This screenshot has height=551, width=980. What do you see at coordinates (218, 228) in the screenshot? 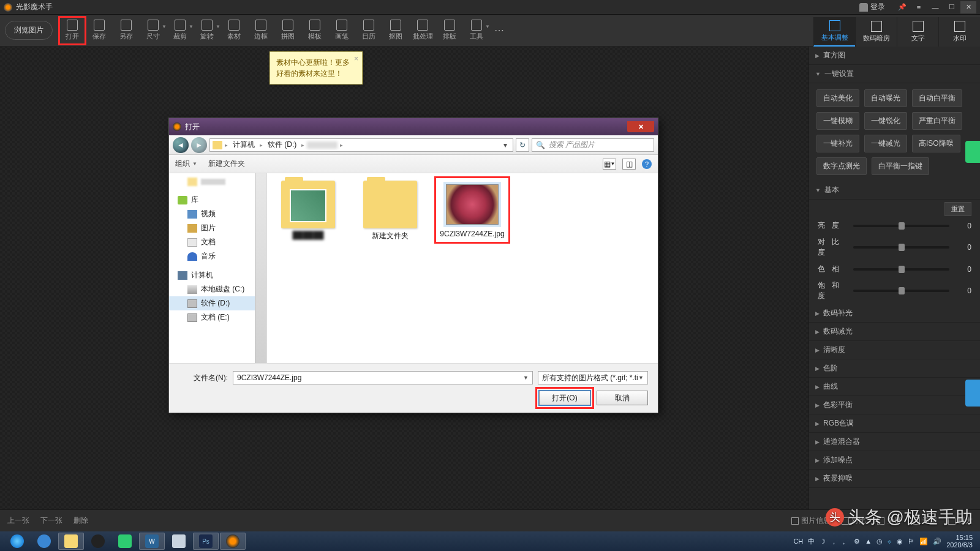
I see `tree-pictures: 图片` at bounding box center [218, 228].